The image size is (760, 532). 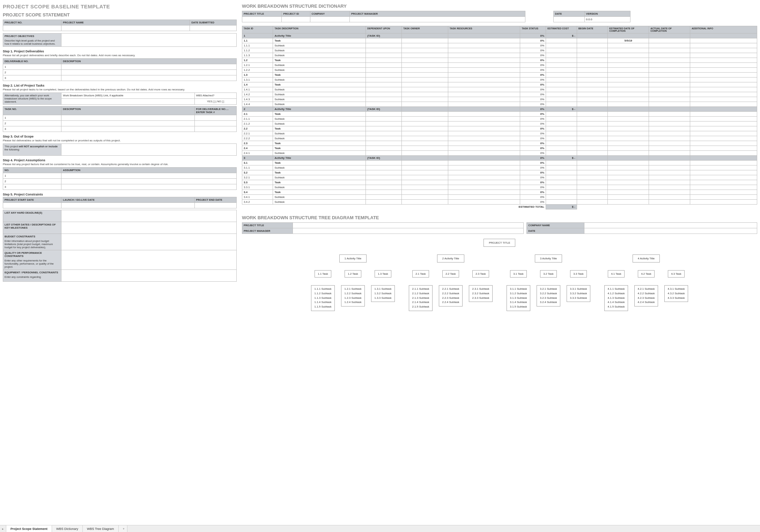 I want to click on main-title: PROJECT SCOPE BASELINE TEMPLATE, so click(x=120, y=6).